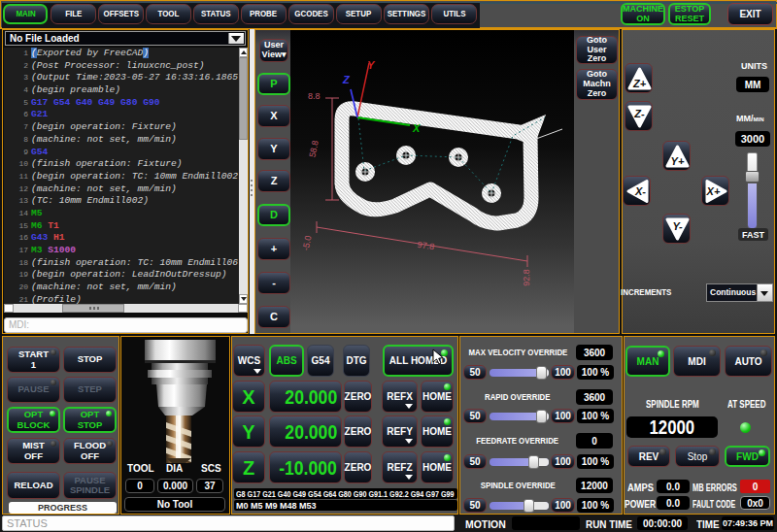 The width and height of the screenshot is (777, 532). I want to click on svg-text: Y-, so click(678, 226).